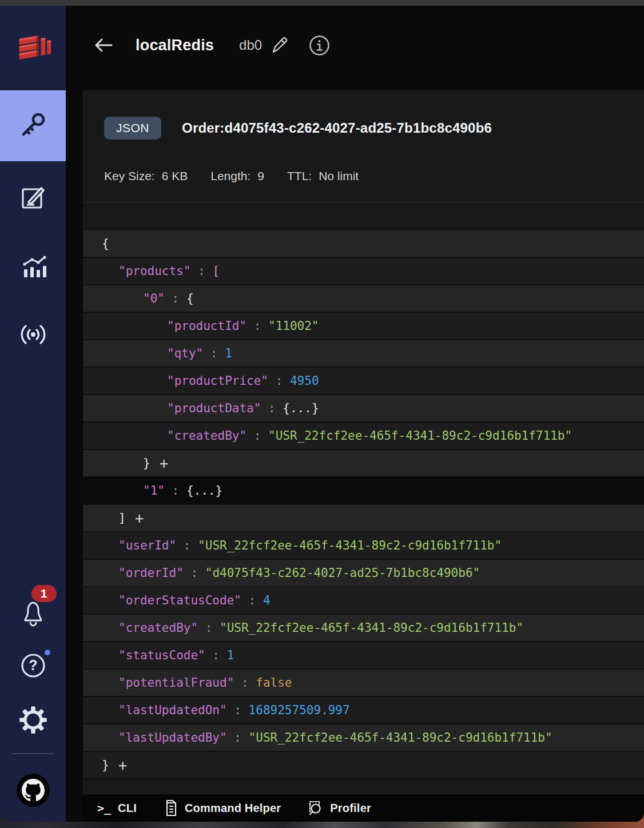 This screenshot has width=644, height=828. Describe the element at coordinates (173, 710) in the screenshot. I see `json-token-key: "lastUpdatedOn"` at that location.